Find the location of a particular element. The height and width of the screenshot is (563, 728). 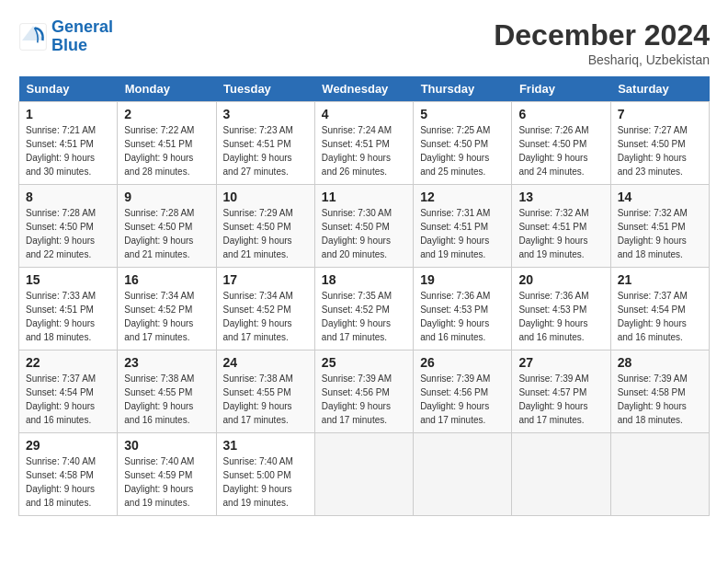

day-number: 28 is located at coordinates (660, 362).